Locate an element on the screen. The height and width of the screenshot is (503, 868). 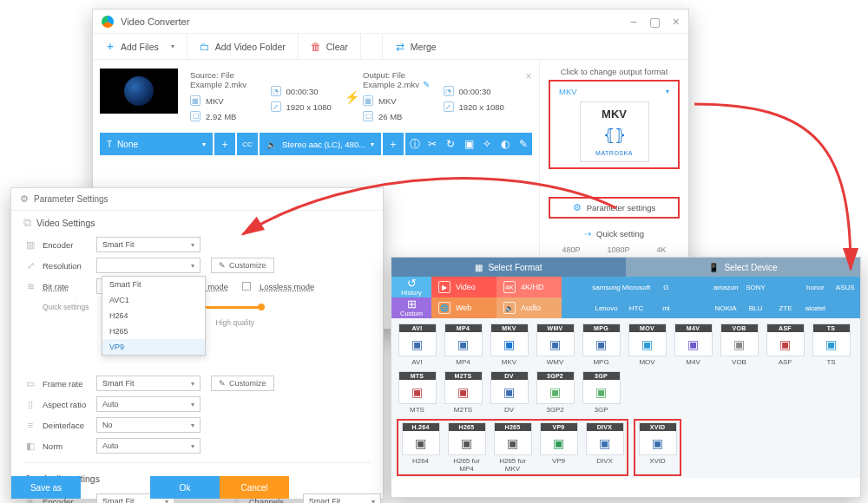
format-mp4: MP4▣MP4 is located at coordinates (464, 345).